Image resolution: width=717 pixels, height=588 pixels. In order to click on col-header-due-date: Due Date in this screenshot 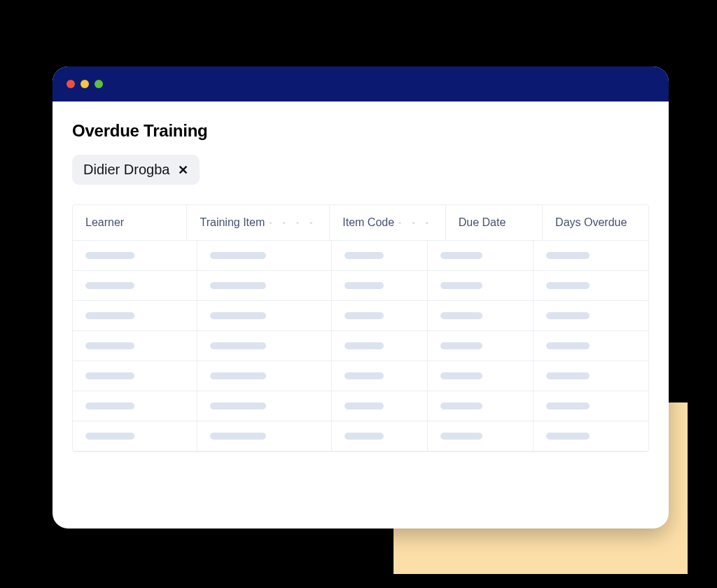, I will do `click(494, 223)`.